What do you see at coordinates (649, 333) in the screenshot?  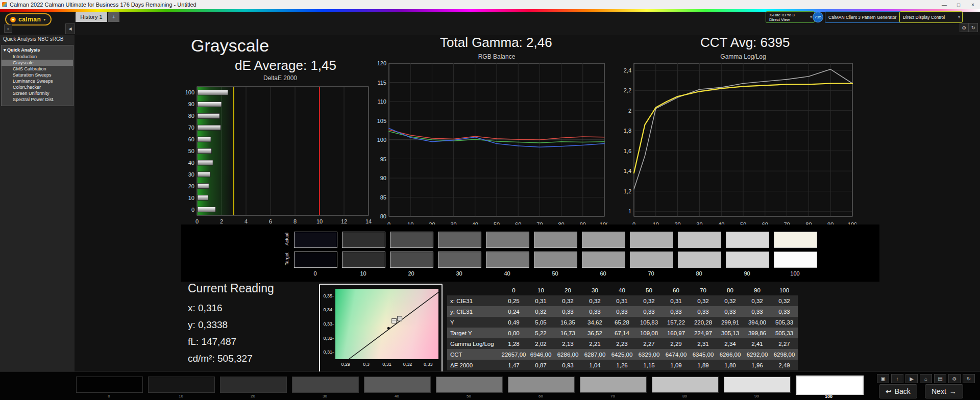 I see `table-cell: 109,08` at bounding box center [649, 333].